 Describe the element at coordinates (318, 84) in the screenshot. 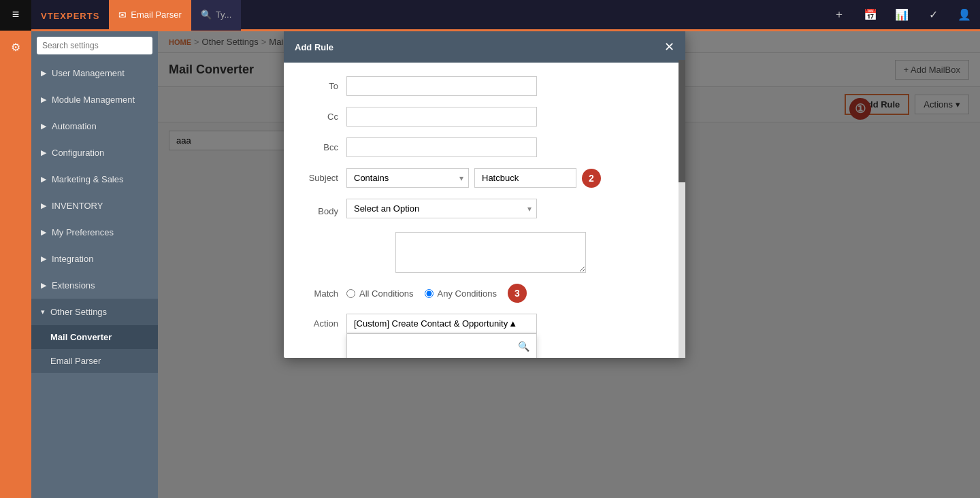

I see `to-label: To` at that location.